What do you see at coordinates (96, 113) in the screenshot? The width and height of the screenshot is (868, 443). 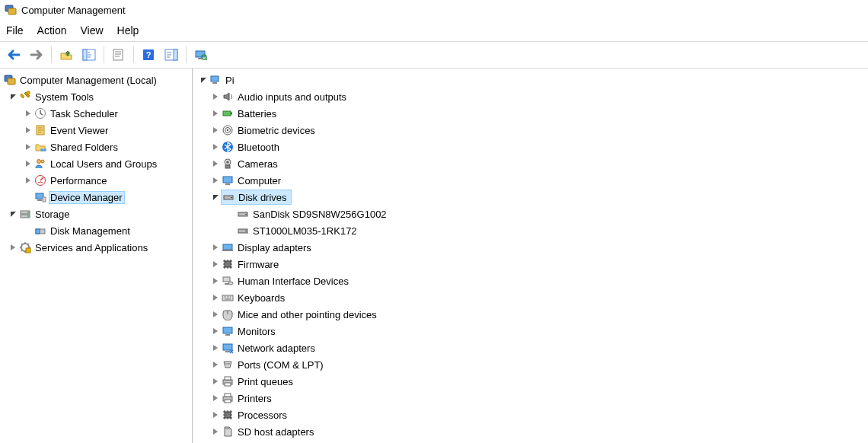 I see `tree-item-task-scheduler: Task Scheduler` at bounding box center [96, 113].